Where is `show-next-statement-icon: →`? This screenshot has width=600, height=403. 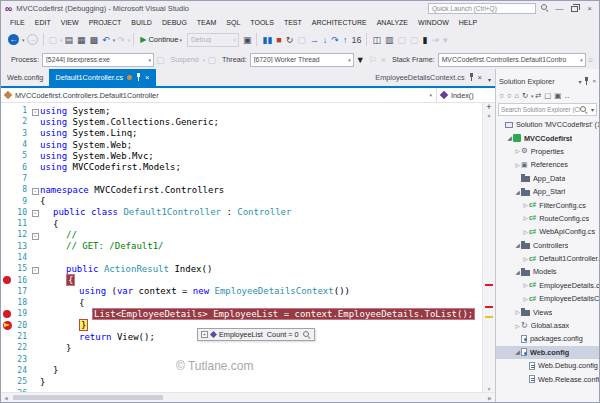 show-next-statement-icon: → is located at coordinates (314, 40).